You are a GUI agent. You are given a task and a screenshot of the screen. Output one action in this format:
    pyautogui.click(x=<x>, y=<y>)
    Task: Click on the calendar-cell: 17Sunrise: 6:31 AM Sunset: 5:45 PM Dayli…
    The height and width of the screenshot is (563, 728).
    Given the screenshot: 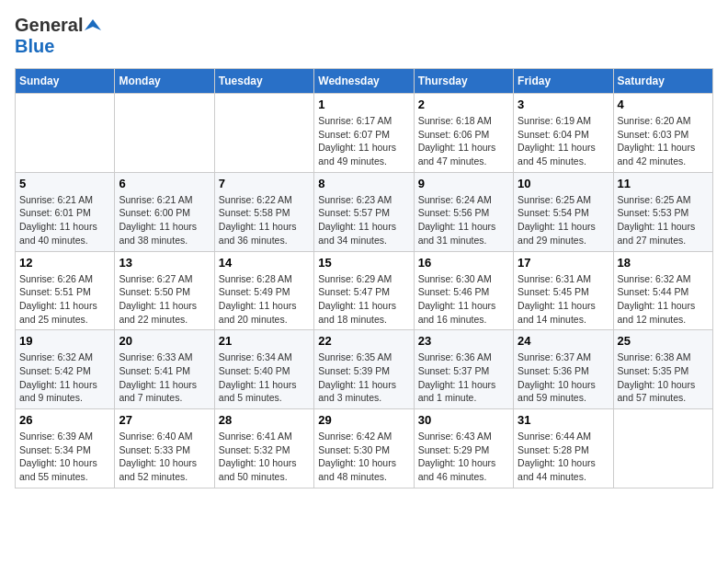 What is the action you would take?
    pyautogui.click(x=563, y=291)
    